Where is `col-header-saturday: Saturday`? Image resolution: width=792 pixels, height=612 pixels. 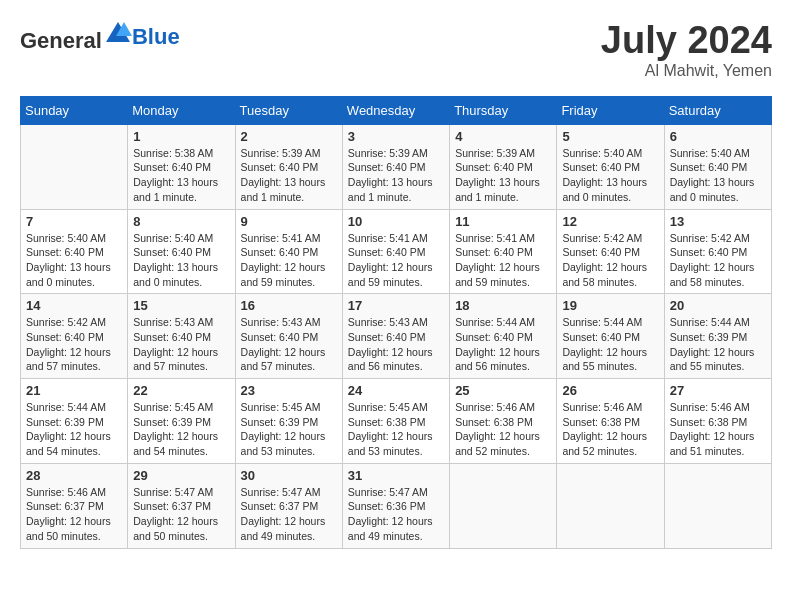 col-header-saturday: Saturday is located at coordinates (718, 110).